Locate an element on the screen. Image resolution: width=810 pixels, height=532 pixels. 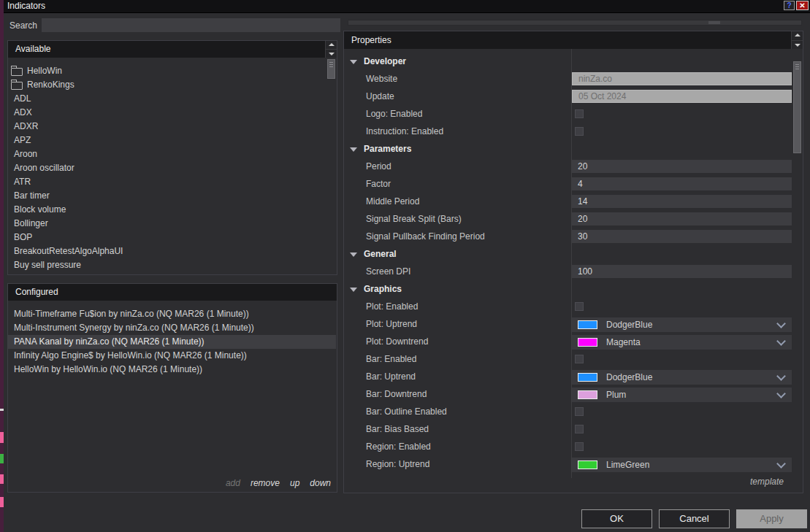
configured-item: Multi-Timeframe Fu$ion by ninZa.co (NQ M… is located at coordinates (172, 314).